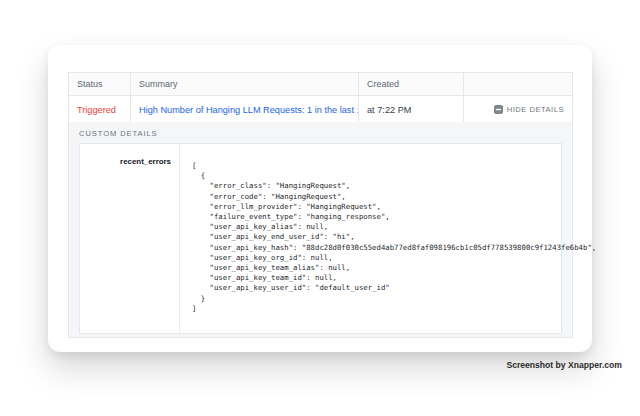 The image size is (640, 416). What do you see at coordinates (245, 84) in the screenshot?
I see `header-summary: Summary` at bounding box center [245, 84].